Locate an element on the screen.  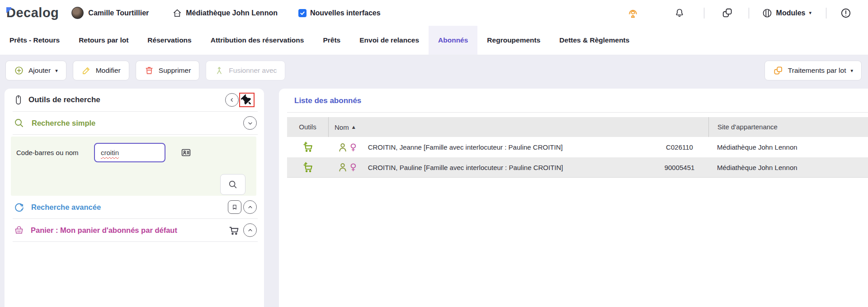
mouse-icon is located at coordinates (18, 100).